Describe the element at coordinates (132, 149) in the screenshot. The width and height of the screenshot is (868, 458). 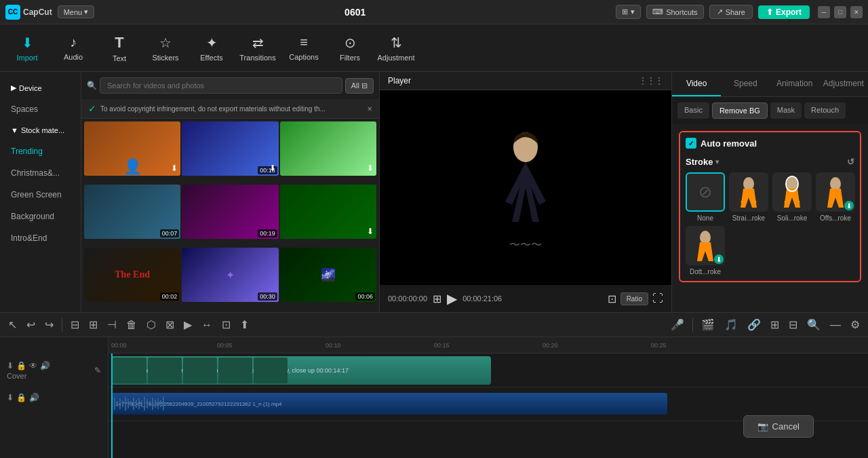
I see `media-thumb-1: 👤 ⬇` at that location.